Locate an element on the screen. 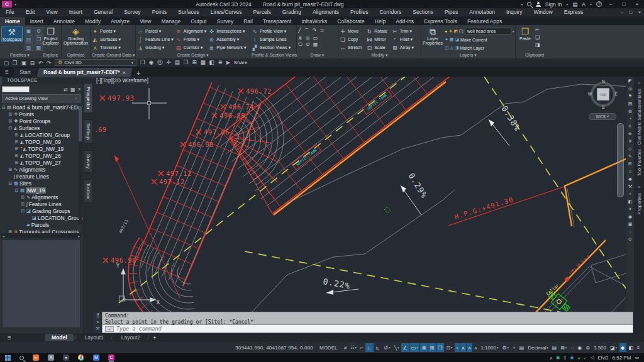 This screenshot has height=362, width=644. ribbon-button: ✂Trim ▾ is located at coordinates (402, 31).